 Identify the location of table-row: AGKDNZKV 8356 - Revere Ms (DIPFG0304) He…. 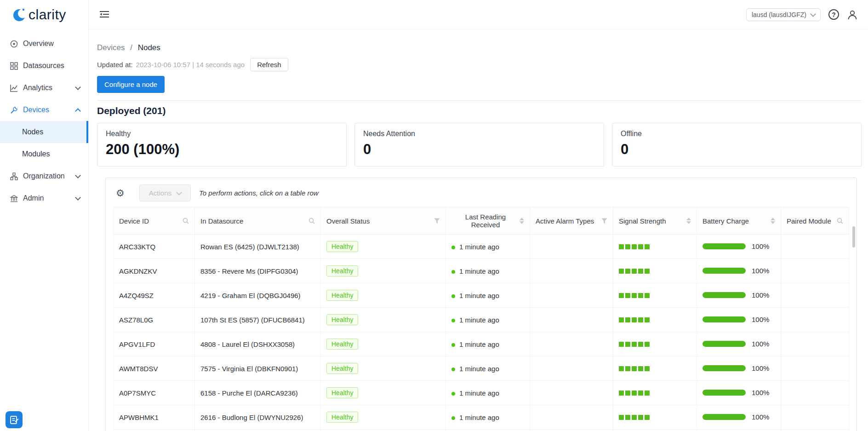
(481, 271).